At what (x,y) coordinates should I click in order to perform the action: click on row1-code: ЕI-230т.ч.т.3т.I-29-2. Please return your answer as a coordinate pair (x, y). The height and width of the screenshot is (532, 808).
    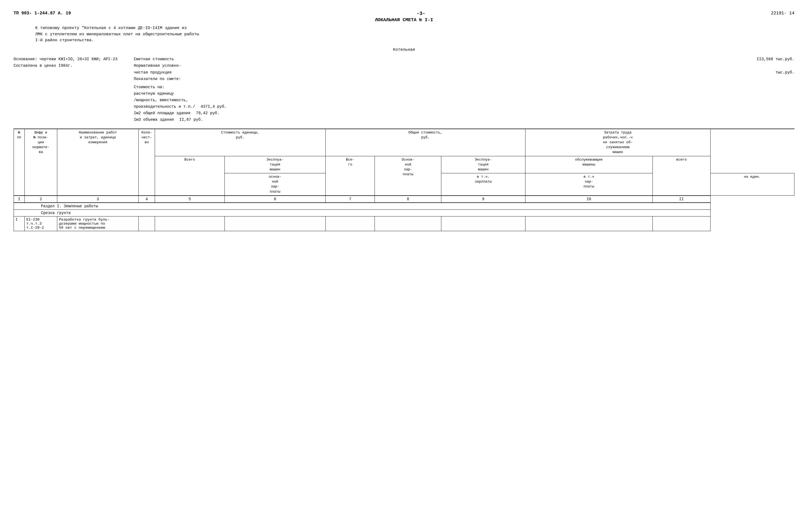
    Looking at the image, I should click on (41, 223).